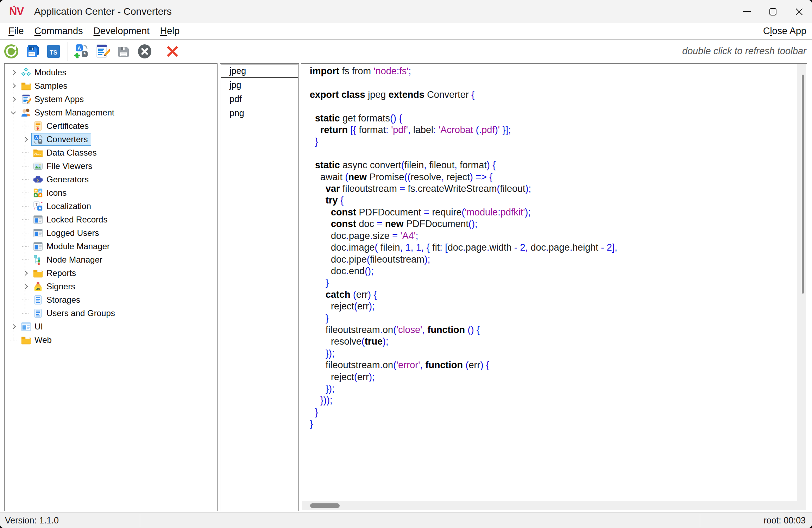  Describe the element at coordinates (43, 340) in the screenshot. I see `tree-item-label: Web` at that location.